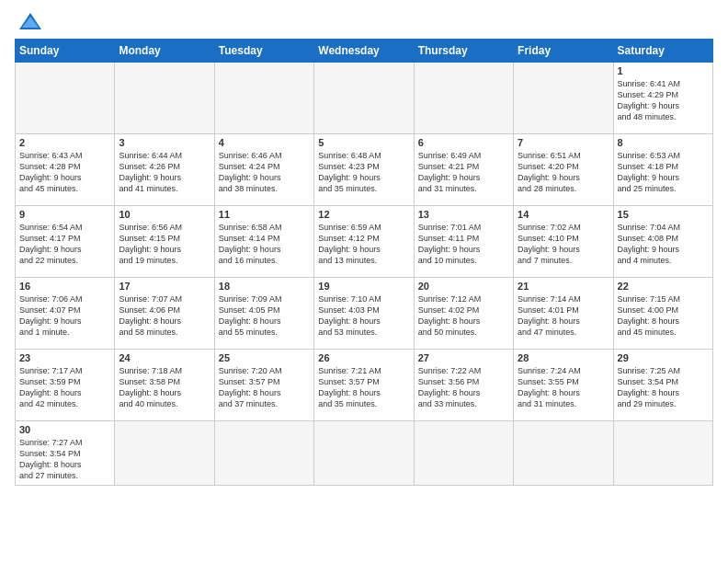  Describe the element at coordinates (364, 454) in the screenshot. I see `week-row-5: 30Sunrise: 7:27 AM Sunset: 3:54 PM Dayli…` at that location.